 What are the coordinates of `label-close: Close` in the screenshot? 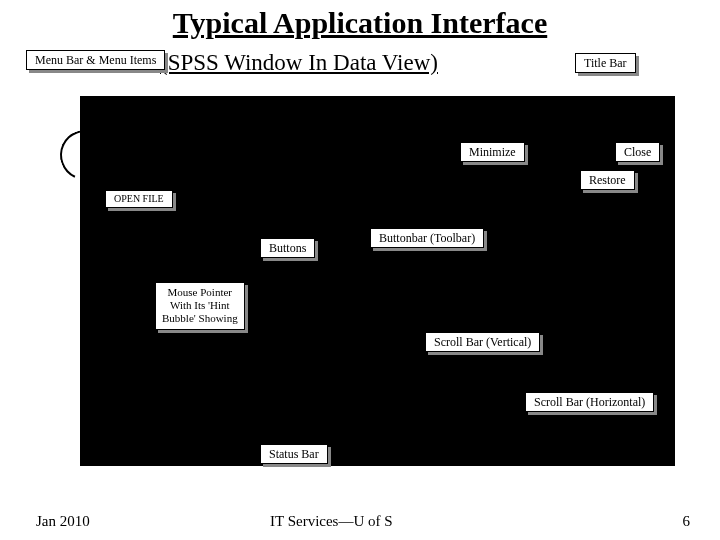 It's located at (638, 152).